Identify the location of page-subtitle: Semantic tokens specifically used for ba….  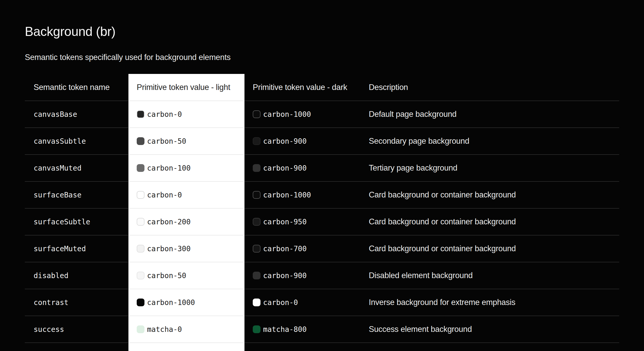
(128, 57).